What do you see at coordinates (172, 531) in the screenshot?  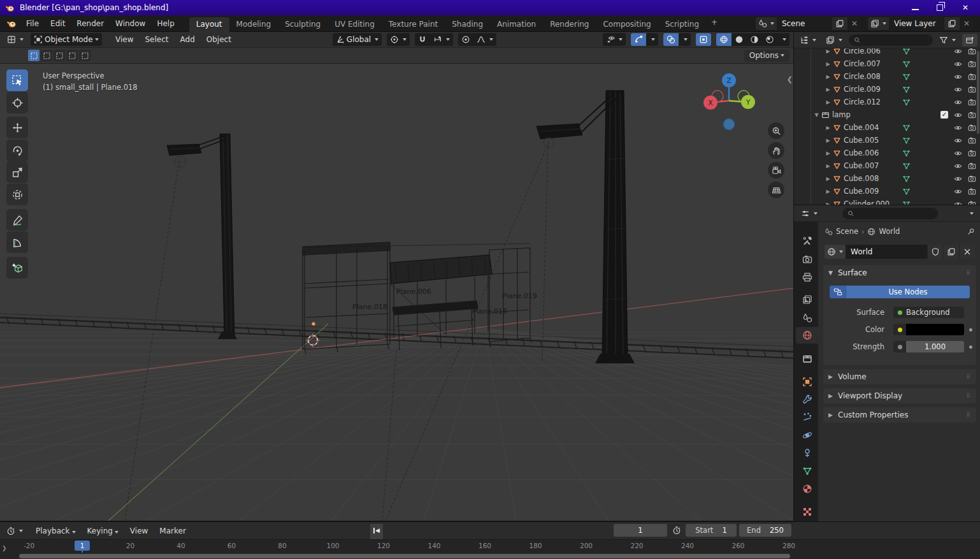 I see `timeline-menu-marker: Marker` at bounding box center [172, 531].